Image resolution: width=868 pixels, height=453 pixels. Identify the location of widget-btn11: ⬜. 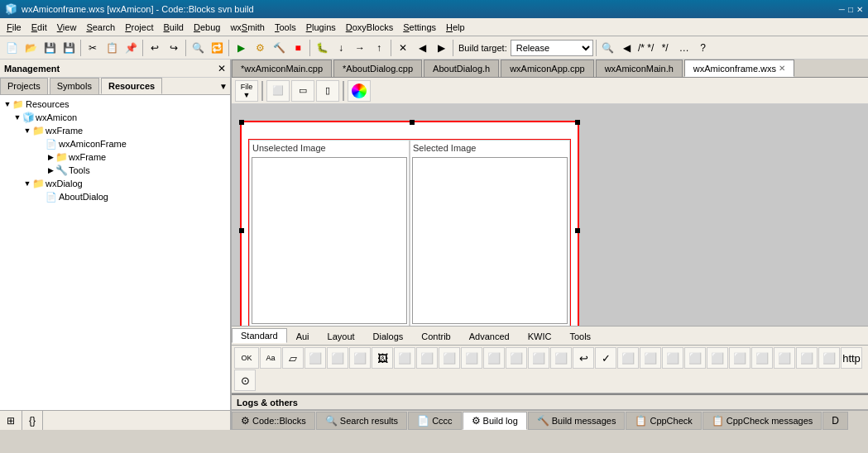
(561, 358).